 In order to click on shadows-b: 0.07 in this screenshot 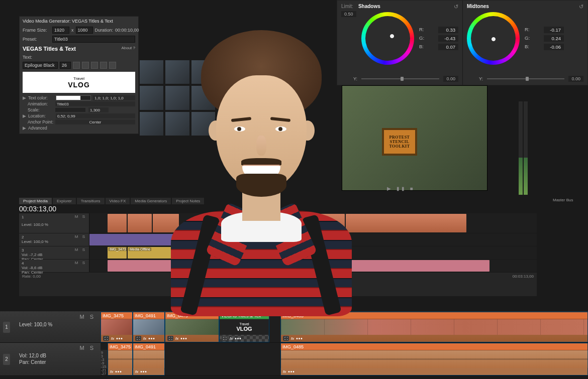, I will do `click(448, 47)`.